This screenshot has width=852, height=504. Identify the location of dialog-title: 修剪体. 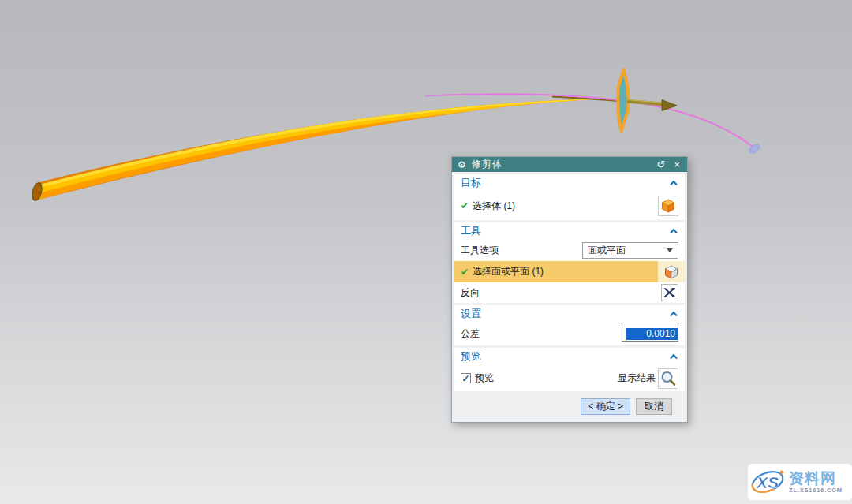
(561, 164).